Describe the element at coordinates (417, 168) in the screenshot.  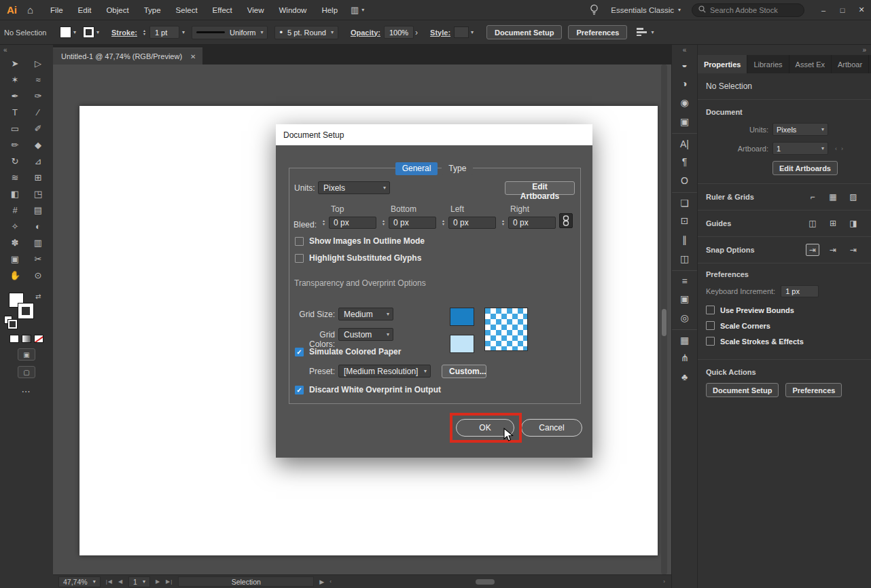
I see `dialog-tab: General` at that location.